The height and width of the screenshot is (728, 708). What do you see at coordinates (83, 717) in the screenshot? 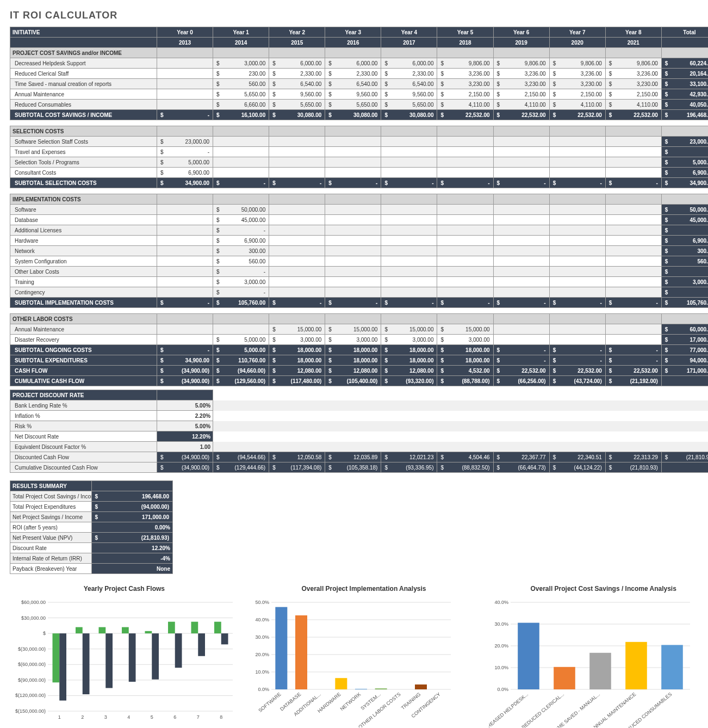
I see `svg-text: 2` at bounding box center [83, 717].